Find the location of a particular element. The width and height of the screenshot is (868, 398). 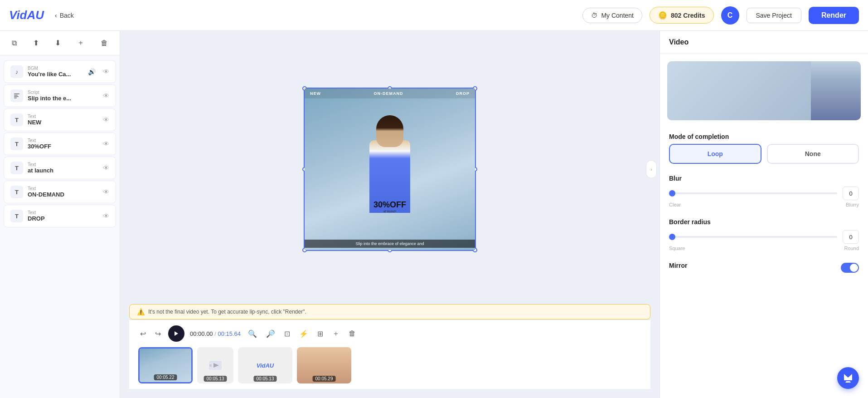

border-radius-min-label: Square is located at coordinates (677, 248).